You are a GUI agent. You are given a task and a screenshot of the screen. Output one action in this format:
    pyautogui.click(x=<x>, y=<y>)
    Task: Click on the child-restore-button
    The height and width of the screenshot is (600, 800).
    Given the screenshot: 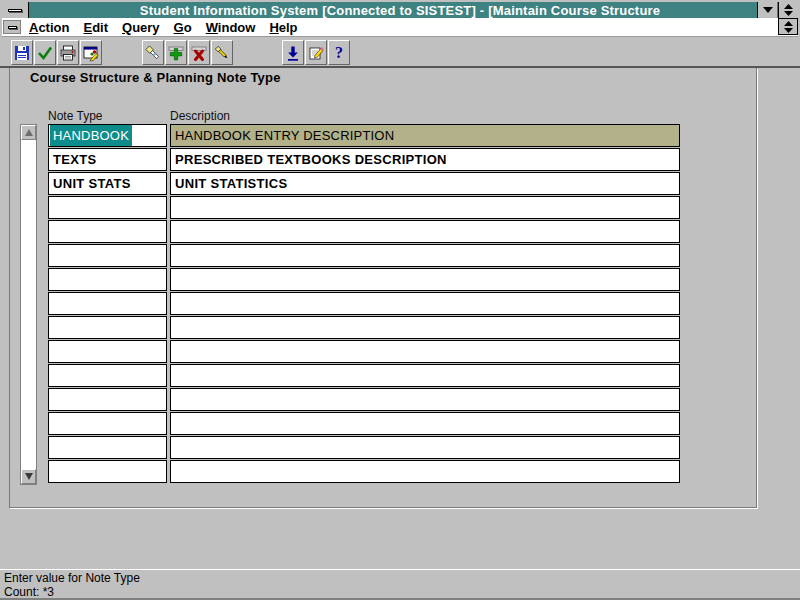 What is the action you would take?
    pyautogui.click(x=788, y=26)
    